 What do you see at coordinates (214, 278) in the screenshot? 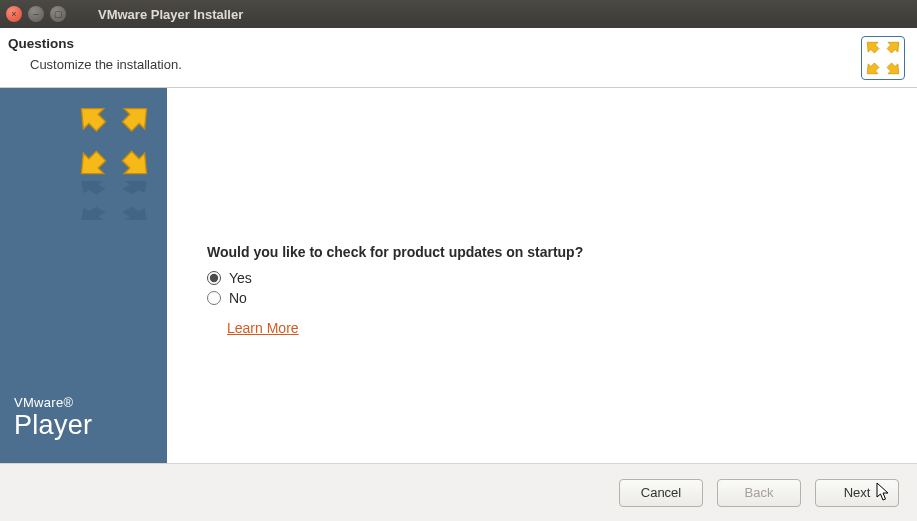
I see `radio-yes` at bounding box center [214, 278].